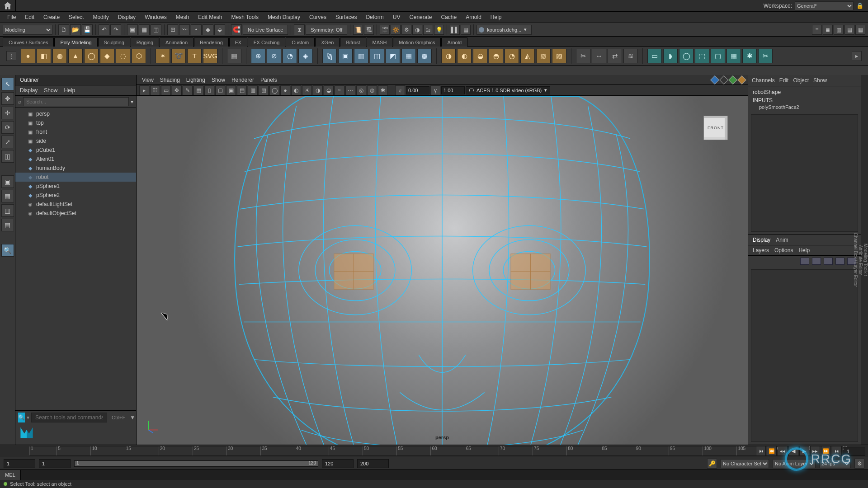 Image resolution: width=868 pixels, height=488 pixels. Describe the element at coordinates (455, 30) in the screenshot. I see `playblast-icon: ▌▌` at that location.